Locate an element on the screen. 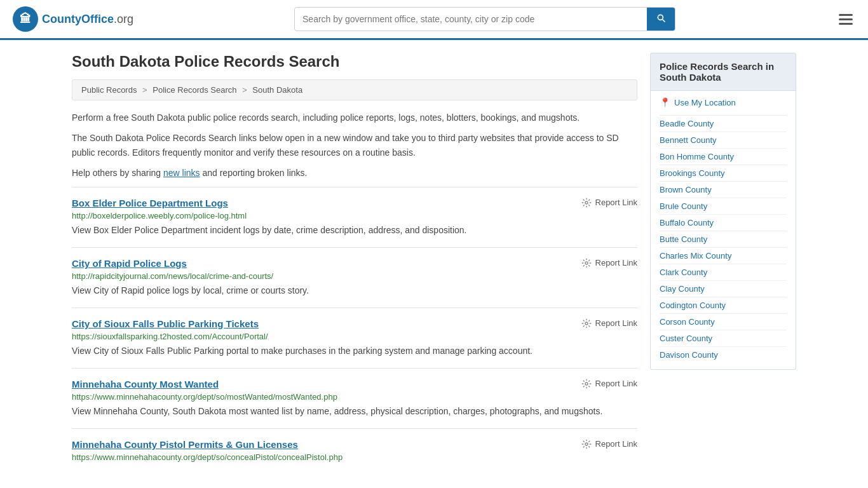 The width and height of the screenshot is (868, 488). county-links-list: Beadle CountyBennett CountyBon Homme Cou… is located at coordinates (723, 239).